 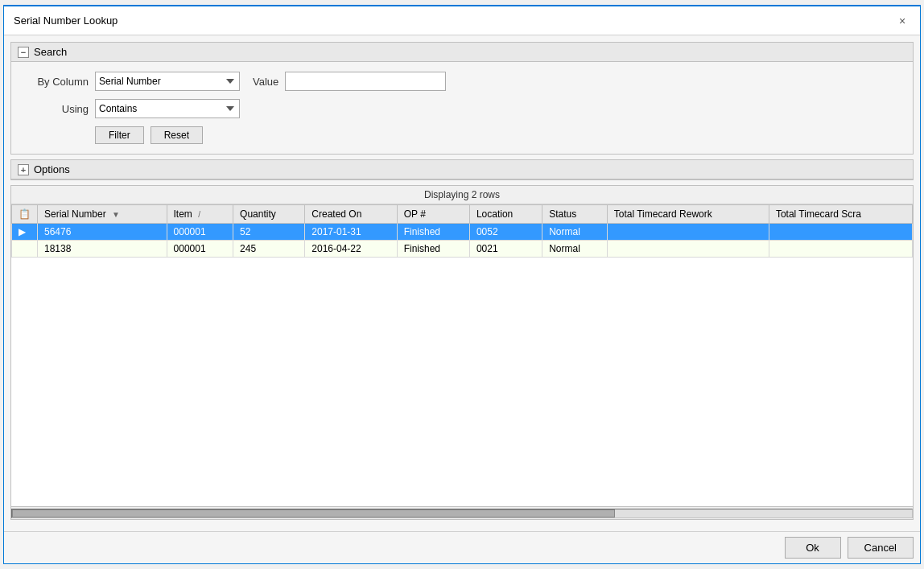 What do you see at coordinates (177, 135) in the screenshot?
I see `reset-button: Reset` at bounding box center [177, 135].